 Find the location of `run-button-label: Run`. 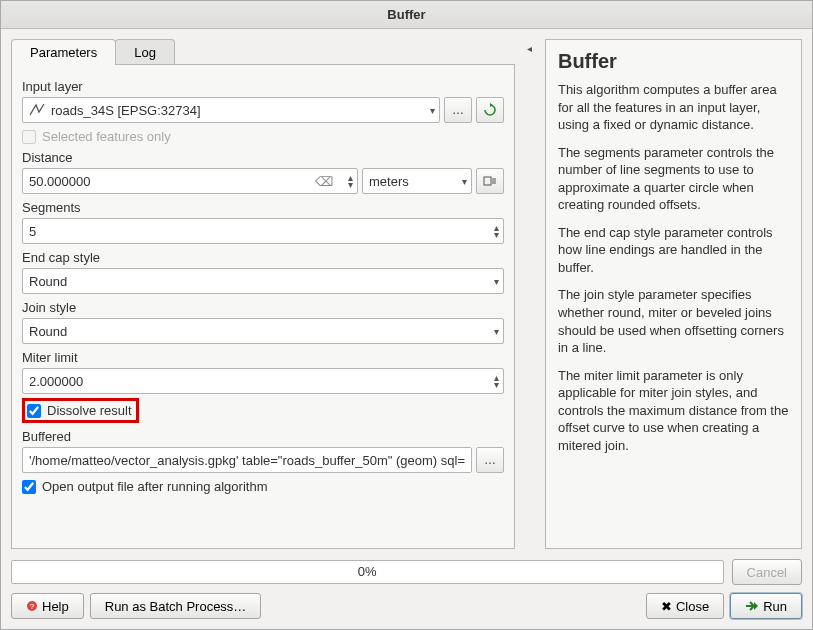

run-button-label: Run is located at coordinates (775, 606).